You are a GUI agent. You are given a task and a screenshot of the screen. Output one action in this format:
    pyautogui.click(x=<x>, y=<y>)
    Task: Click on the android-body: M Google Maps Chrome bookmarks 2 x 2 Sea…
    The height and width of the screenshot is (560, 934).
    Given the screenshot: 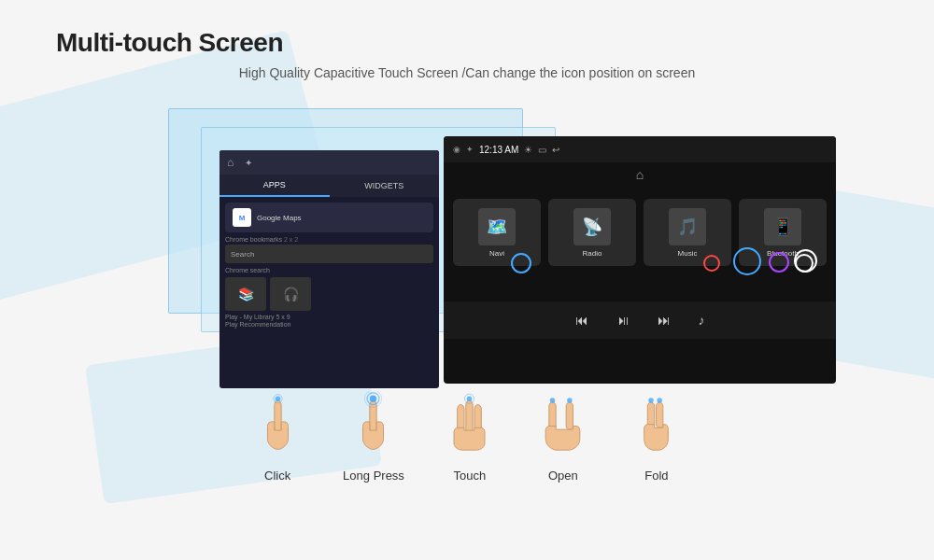 What is the action you would take?
    pyautogui.click(x=329, y=265)
    